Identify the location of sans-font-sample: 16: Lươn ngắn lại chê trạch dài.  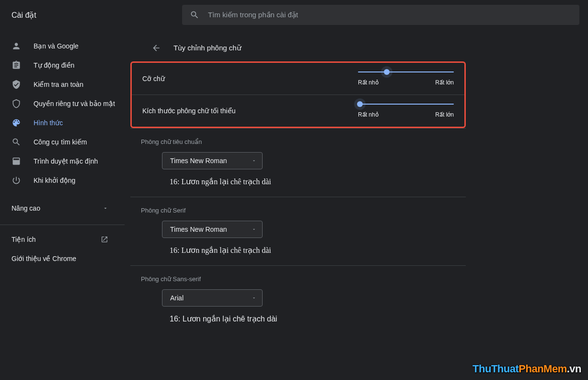
(312, 319).